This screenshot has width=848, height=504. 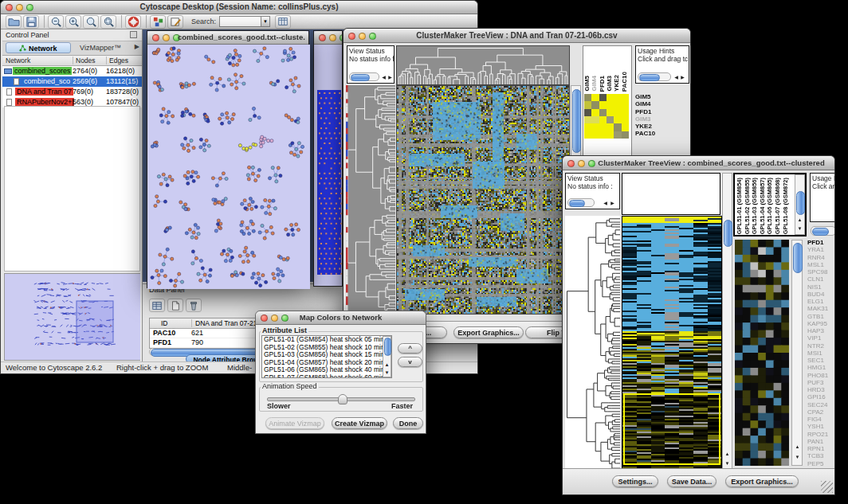 What do you see at coordinates (73, 317) in the screenshot?
I see `network-overview-canvas` at bounding box center [73, 317].